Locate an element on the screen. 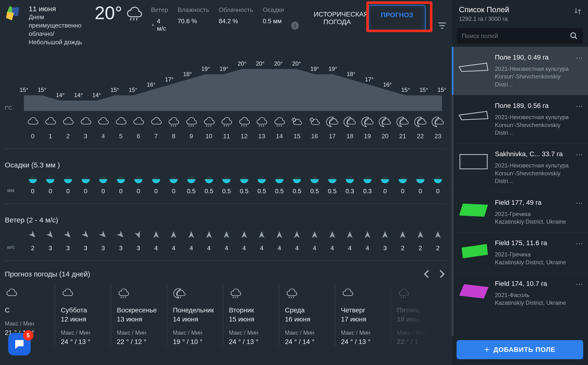 The width and height of the screenshot is (588, 365). day-name: Воскресенье is located at coordinates (139, 310).